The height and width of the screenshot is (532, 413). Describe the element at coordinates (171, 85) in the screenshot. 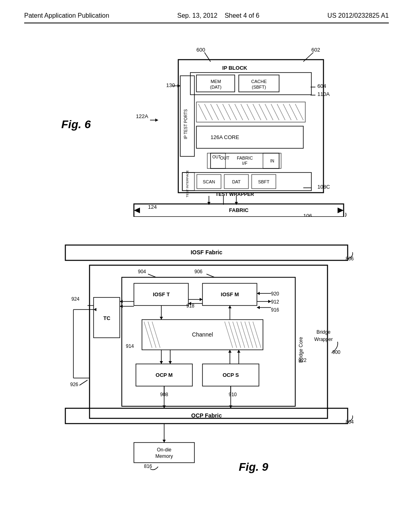

I see `label-130: 130` at that location.